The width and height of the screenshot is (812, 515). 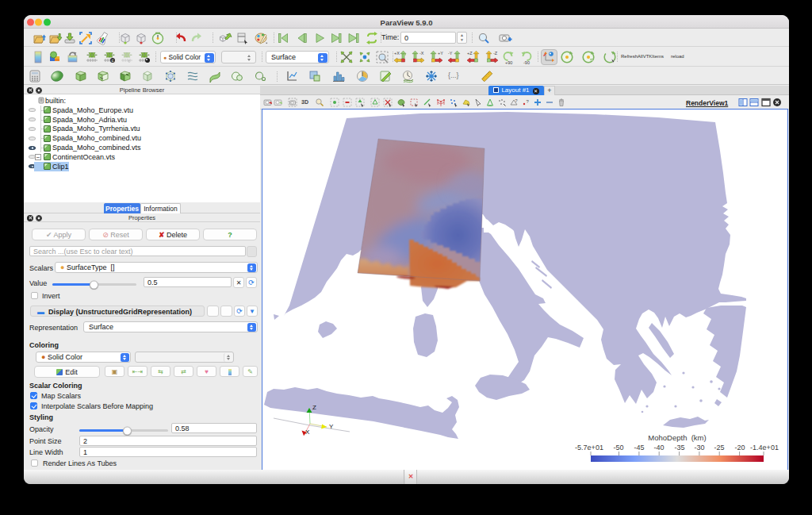 What do you see at coordinates (639, 448) in the screenshot?
I see `svg-text: -45` at bounding box center [639, 448].